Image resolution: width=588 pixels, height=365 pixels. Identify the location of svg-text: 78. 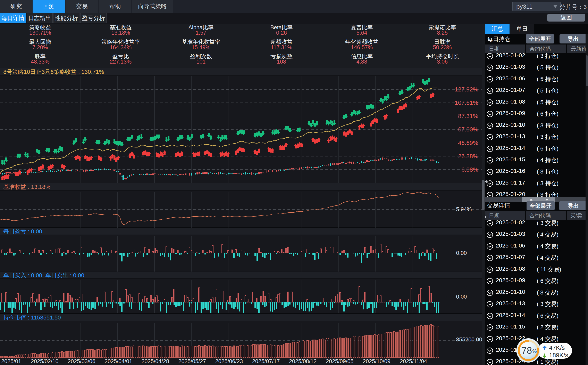
(527, 351).